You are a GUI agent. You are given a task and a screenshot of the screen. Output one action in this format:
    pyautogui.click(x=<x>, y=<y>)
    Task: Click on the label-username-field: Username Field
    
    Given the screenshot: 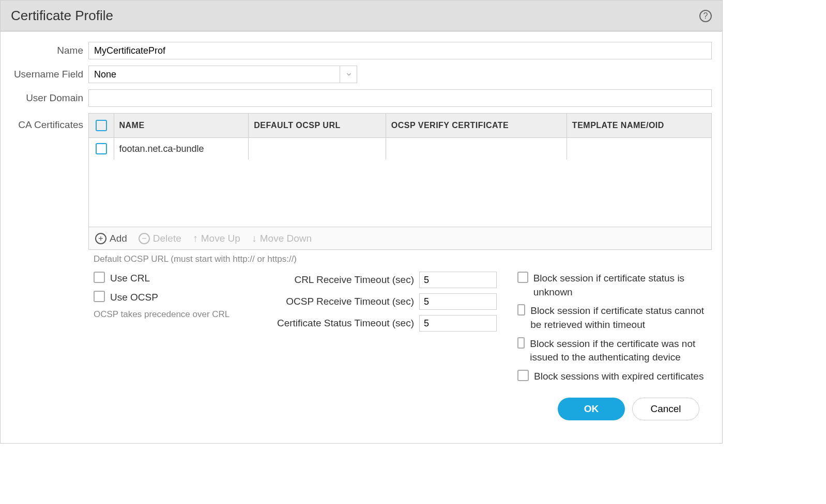 What is the action you would take?
    pyautogui.click(x=50, y=74)
    